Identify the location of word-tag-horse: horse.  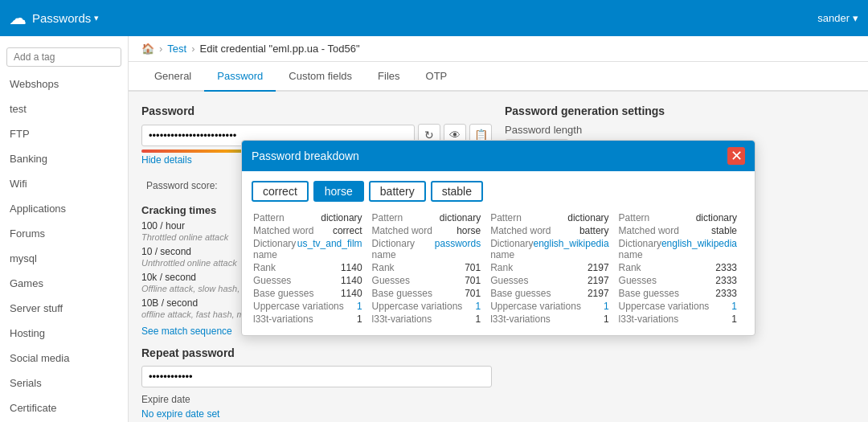
(339, 191).